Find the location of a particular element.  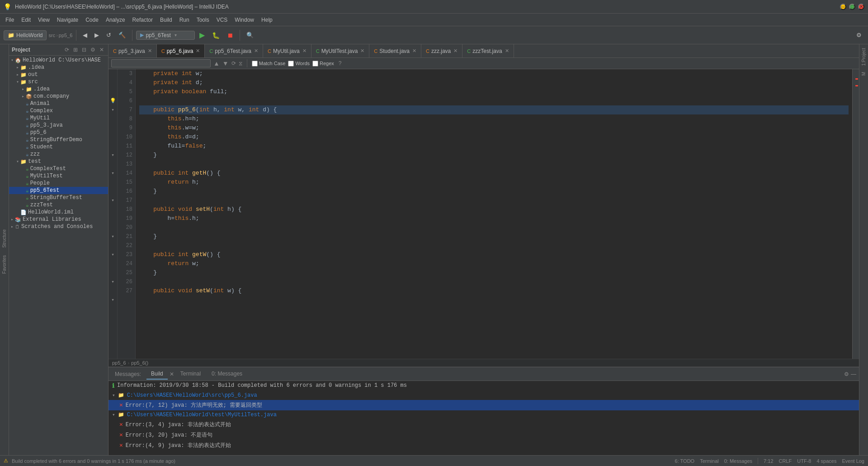

messages-count: 0: Messages is located at coordinates (738, 461).